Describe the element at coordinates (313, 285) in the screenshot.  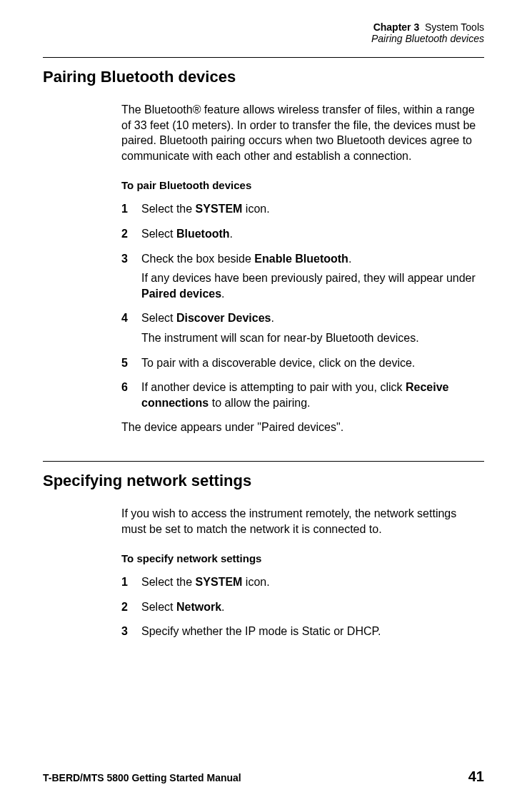
I see `step-sub-text: If any devices have been previously pair…` at that location.